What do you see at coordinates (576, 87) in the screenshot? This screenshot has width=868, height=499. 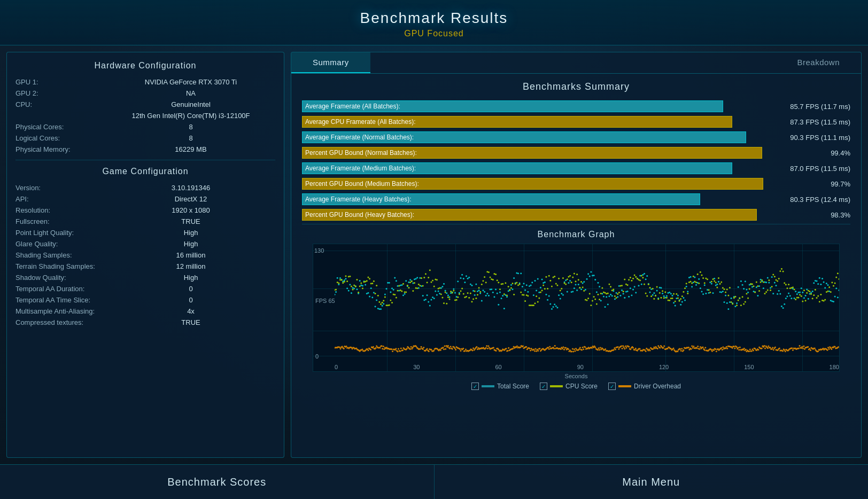 I see `benchmarks-summary-title: Benchmarks Summary` at bounding box center [576, 87].